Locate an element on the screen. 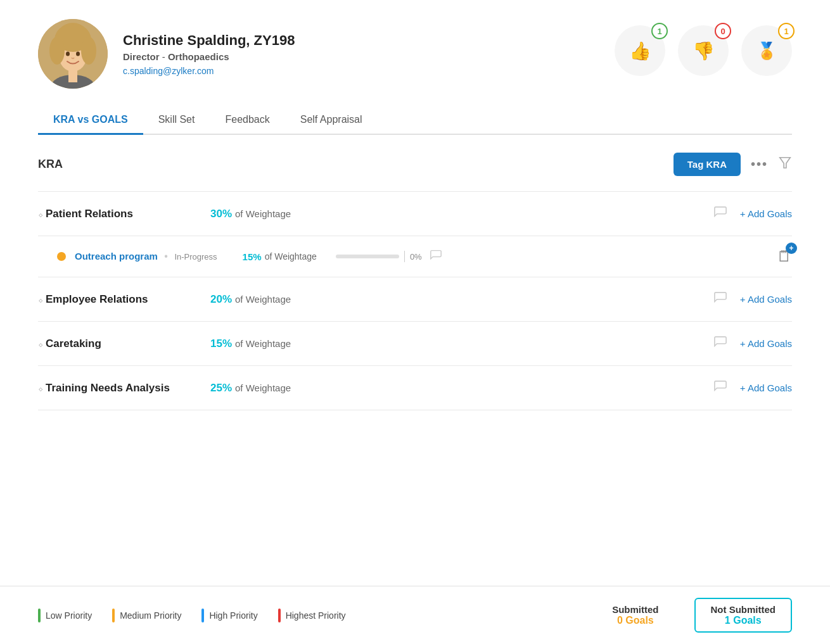 The width and height of the screenshot is (830, 644). goal-actions-outreach: 🗒 + is located at coordinates (784, 256).